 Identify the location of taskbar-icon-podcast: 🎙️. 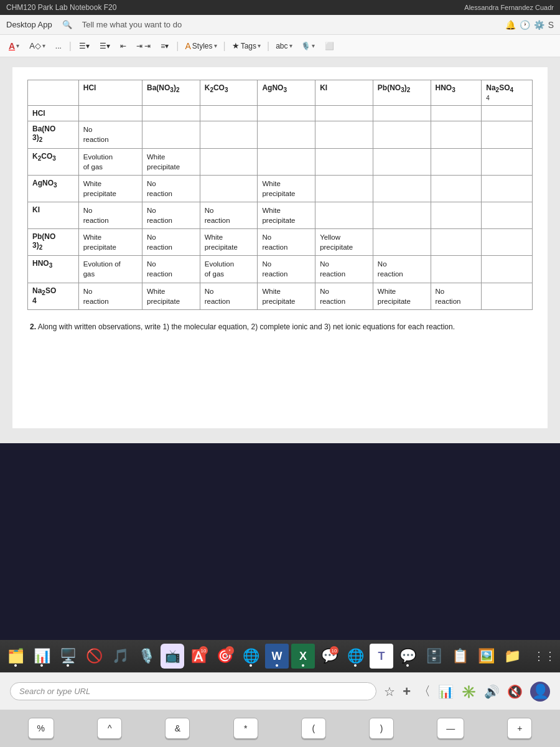
(146, 656).